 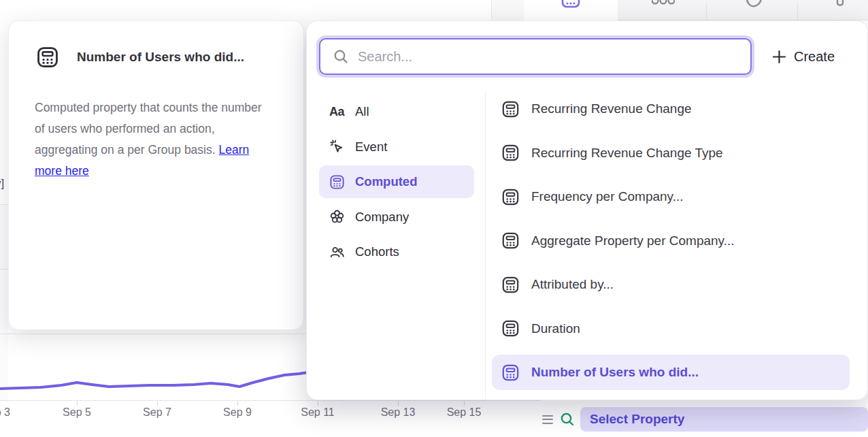 What do you see at coordinates (157, 412) in the screenshot?
I see `x-axis-label: Sep 7` at bounding box center [157, 412].